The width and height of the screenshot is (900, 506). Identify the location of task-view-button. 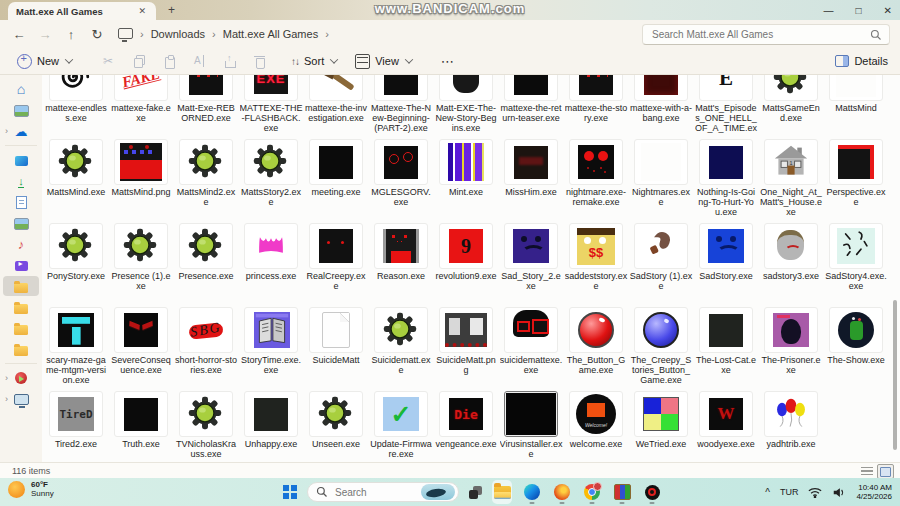
(476, 492).